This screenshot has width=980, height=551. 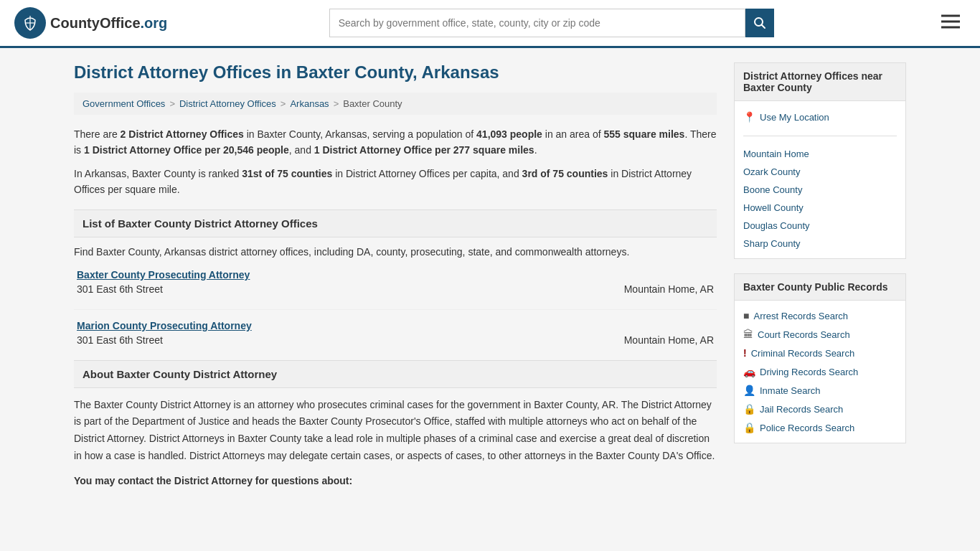 I want to click on breadcrumb-sep-3: >, so click(x=336, y=103).